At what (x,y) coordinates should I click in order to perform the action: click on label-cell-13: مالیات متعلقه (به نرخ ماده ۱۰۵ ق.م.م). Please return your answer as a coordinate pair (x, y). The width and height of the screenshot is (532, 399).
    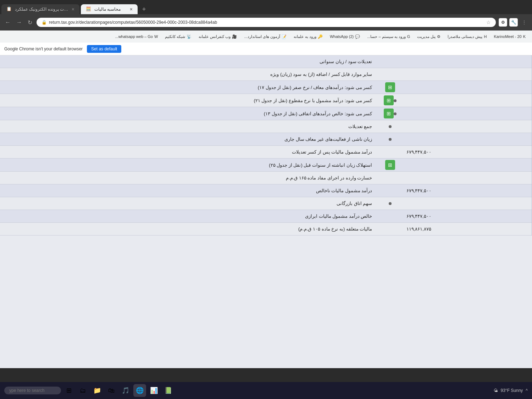
    Looking at the image, I should click on (190, 229).